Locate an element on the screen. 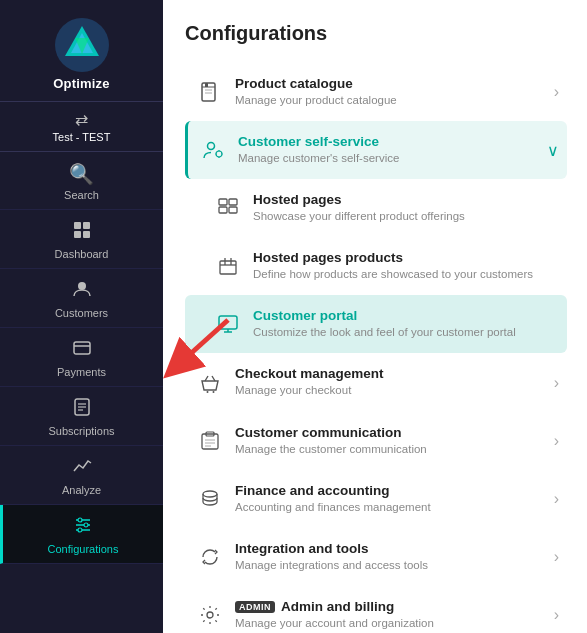 This screenshot has width=587, height=633. config-desc: Customize the look and feel of your cust… is located at coordinates (406, 332).